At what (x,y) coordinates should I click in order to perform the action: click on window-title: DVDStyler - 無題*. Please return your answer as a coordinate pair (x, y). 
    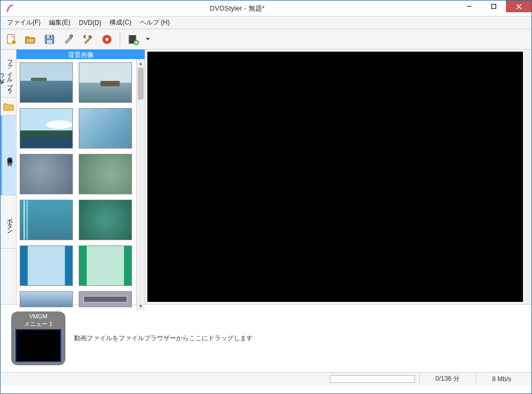
    Looking at the image, I should click on (237, 9).